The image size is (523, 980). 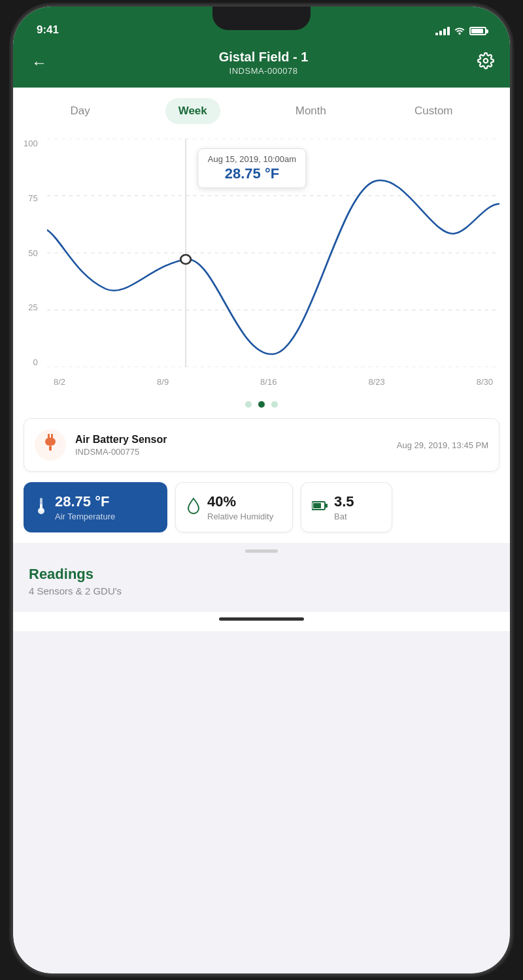 I want to click on home-indicator-area, so click(x=262, y=622).